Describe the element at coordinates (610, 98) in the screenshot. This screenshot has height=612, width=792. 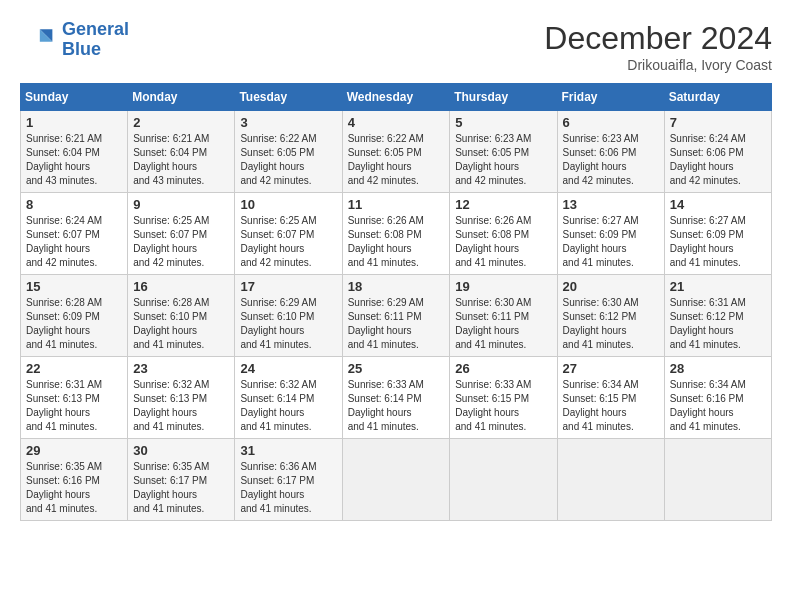
I see `day-header-friday: Friday` at that location.